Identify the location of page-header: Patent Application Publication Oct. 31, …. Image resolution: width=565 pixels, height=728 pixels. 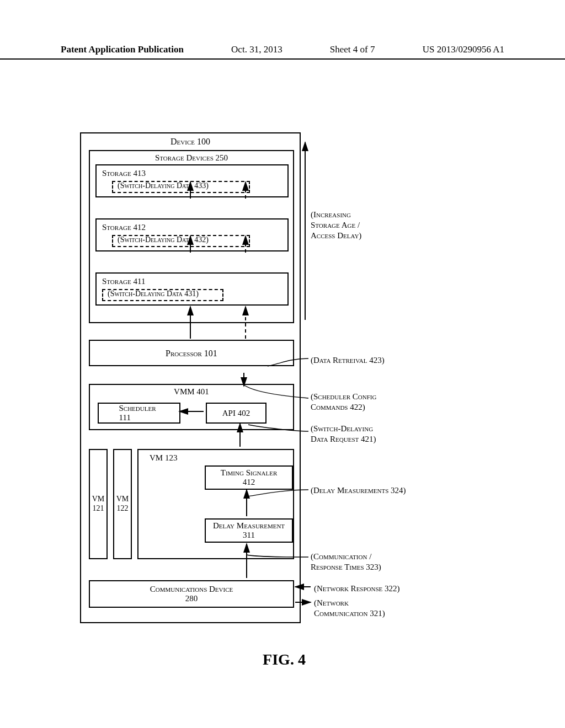
(282, 52).